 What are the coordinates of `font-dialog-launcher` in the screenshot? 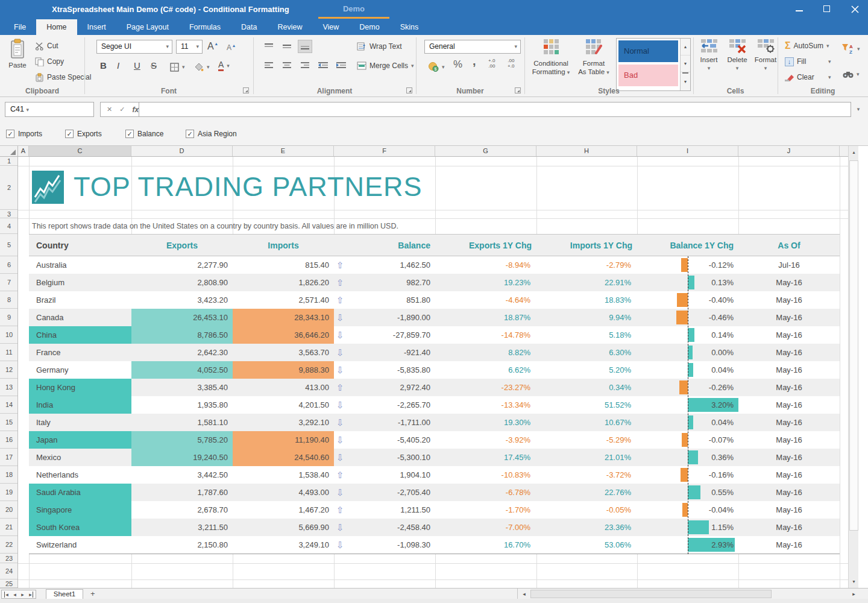 It's located at (246, 90).